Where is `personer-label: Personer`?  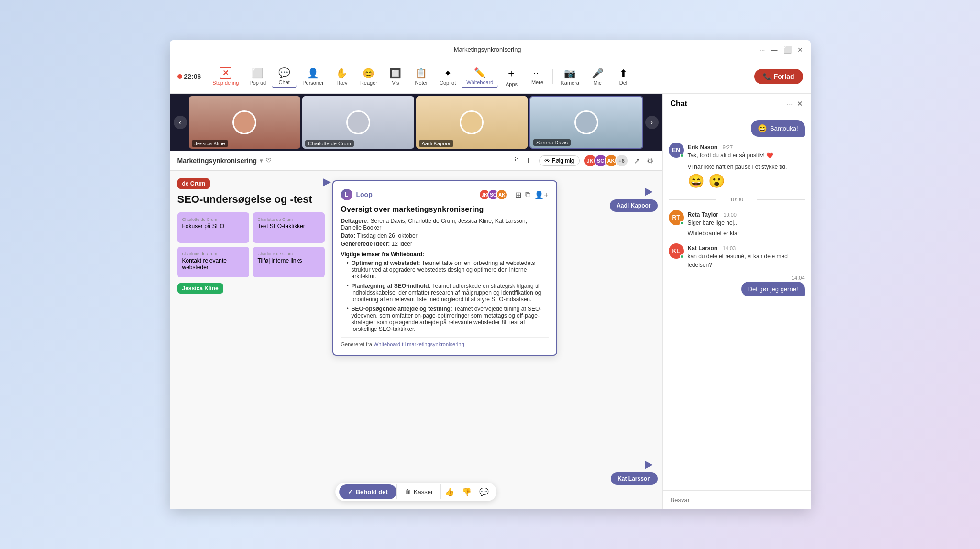 personer-label: Personer is located at coordinates (313, 83).